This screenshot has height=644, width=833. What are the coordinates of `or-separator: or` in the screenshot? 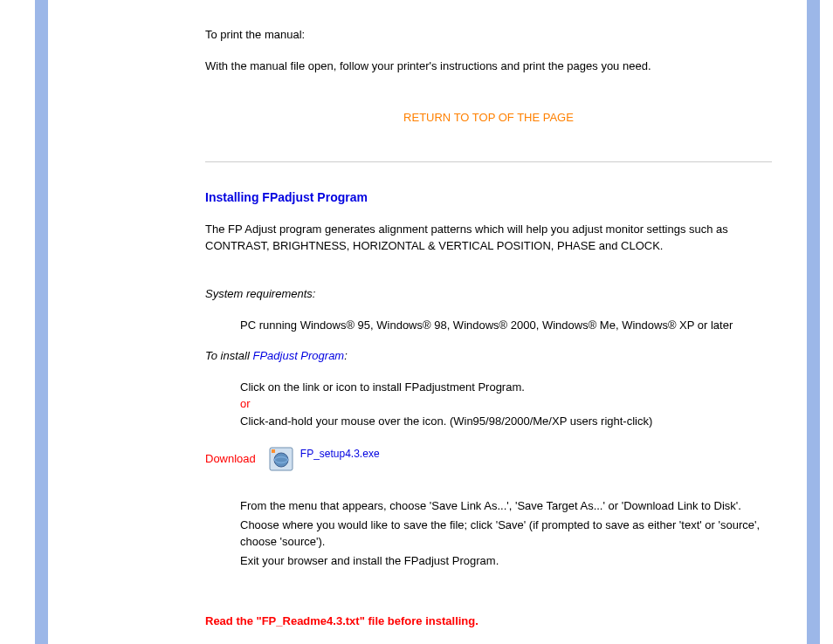 It's located at (506, 404).